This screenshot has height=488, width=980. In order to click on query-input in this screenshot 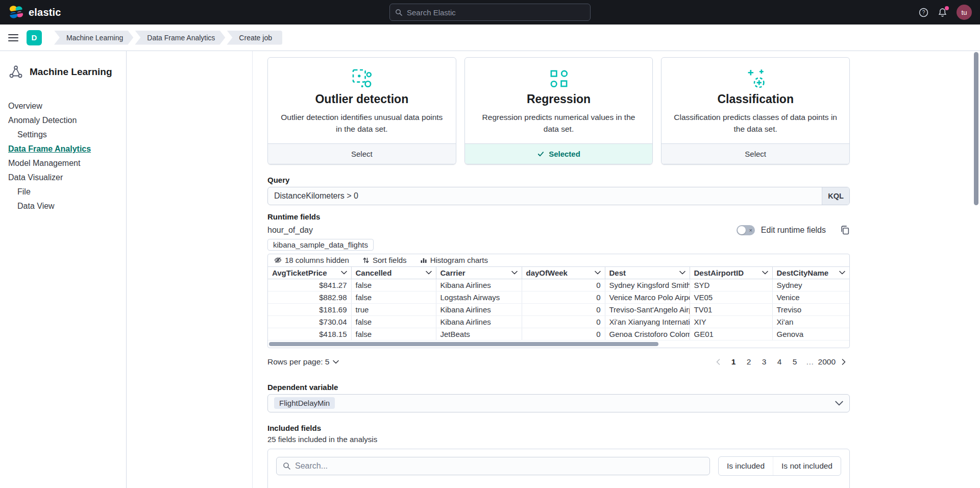, I will do `click(545, 196)`.